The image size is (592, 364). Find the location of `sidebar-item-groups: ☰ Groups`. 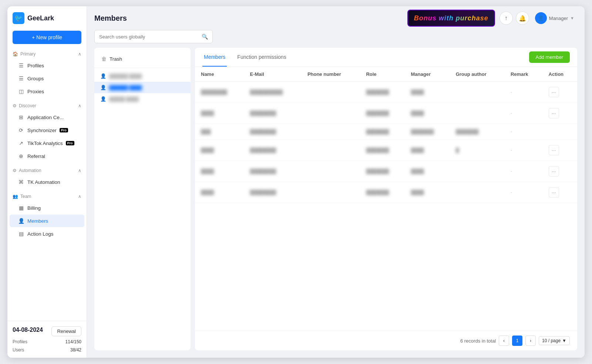

sidebar-item-groups: ☰ Groups is located at coordinates (47, 78).